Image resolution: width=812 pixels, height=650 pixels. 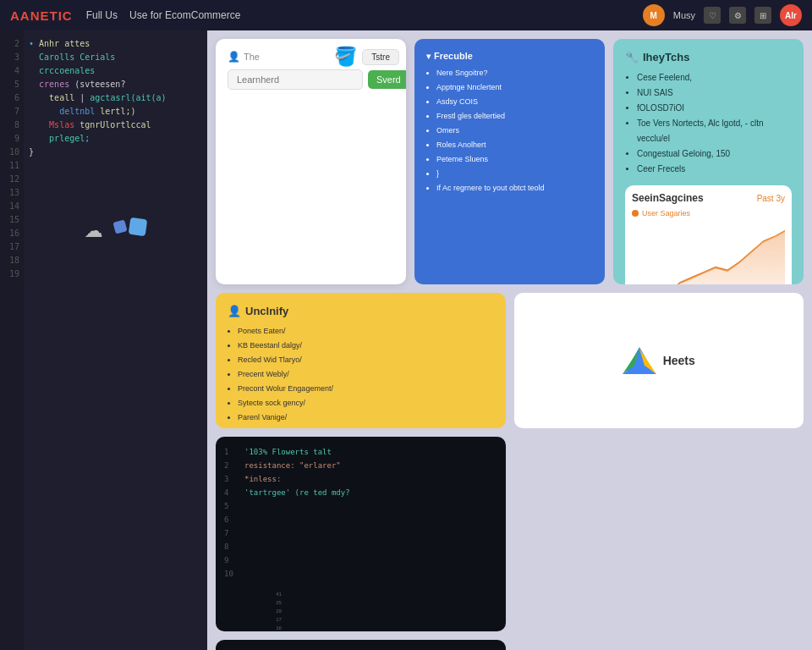 What do you see at coordinates (709, 58) in the screenshot?
I see `insights-title: 🔧 IheyTchs` at bounding box center [709, 58].